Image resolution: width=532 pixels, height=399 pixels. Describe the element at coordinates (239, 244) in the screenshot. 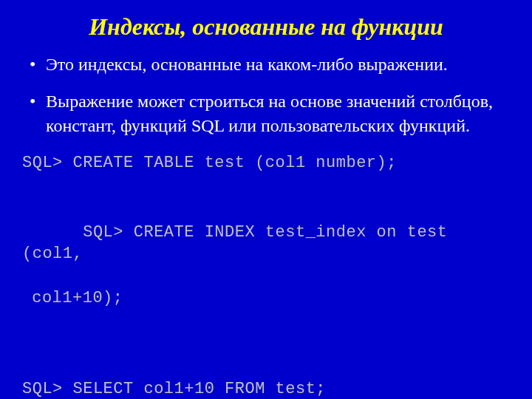

I see `code-text: SQL> CREATE INDEX test_index on test (co…` at that location.